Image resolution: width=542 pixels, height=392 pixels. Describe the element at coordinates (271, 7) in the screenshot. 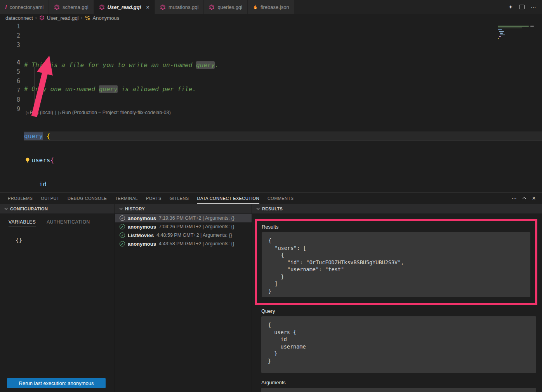

I see `tab-firebase-json: firebase.json` at that location.